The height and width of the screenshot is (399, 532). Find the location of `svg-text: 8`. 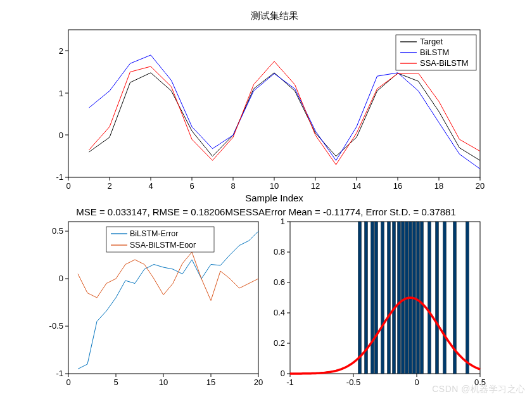

svg-text: 8 is located at coordinates (233, 186).